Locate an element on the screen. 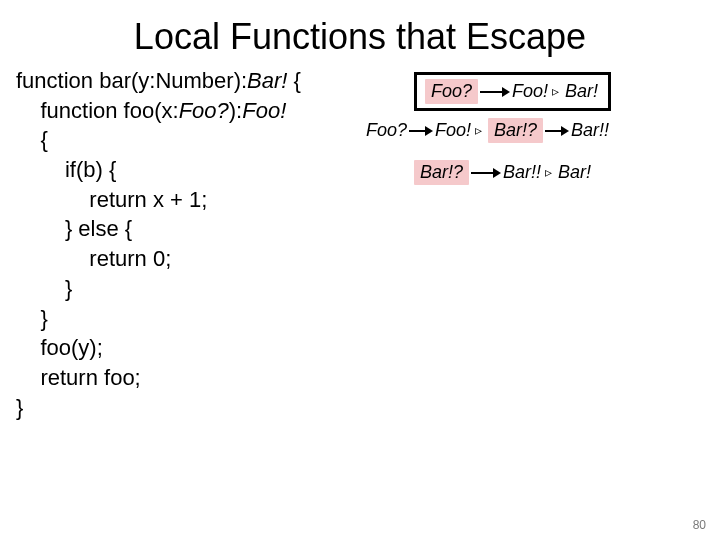 The height and width of the screenshot is (540, 720). rule2-final: Bar!! is located at coordinates (590, 130).